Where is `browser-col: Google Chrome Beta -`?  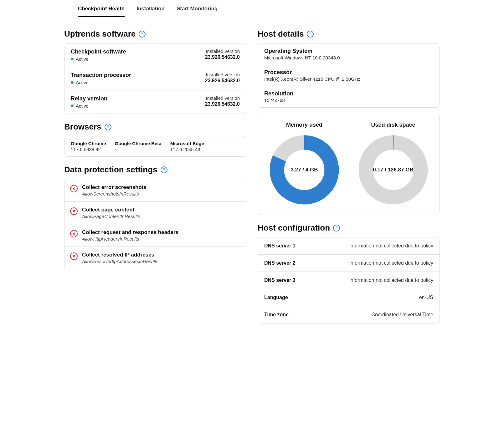 browser-col: Google Chrome Beta - is located at coordinates (138, 146).